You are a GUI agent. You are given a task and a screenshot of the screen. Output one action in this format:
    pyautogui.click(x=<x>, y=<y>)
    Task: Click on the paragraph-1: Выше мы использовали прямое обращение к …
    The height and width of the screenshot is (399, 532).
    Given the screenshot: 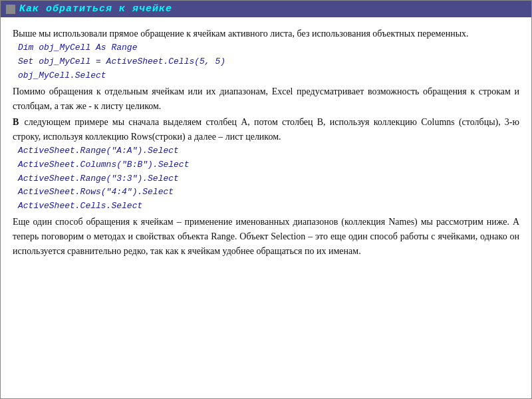 What is the action you would take?
    pyautogui.click(x=266, y=34)
    